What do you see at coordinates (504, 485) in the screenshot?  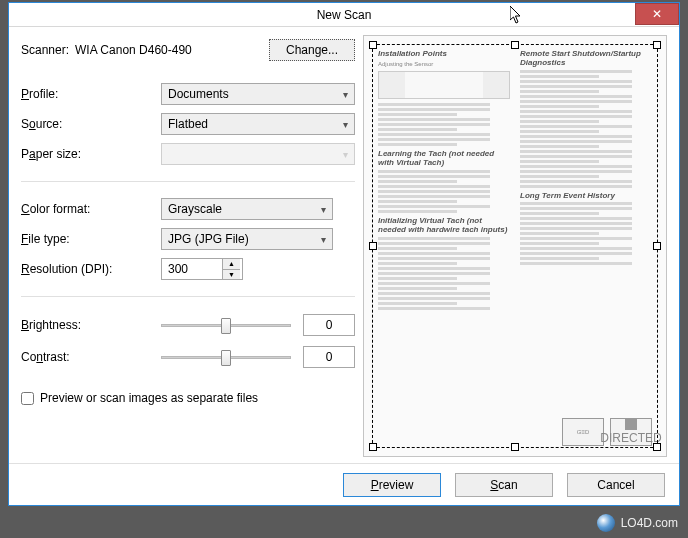 I see `scan-button: Scan` at bounding box center [504, 485].